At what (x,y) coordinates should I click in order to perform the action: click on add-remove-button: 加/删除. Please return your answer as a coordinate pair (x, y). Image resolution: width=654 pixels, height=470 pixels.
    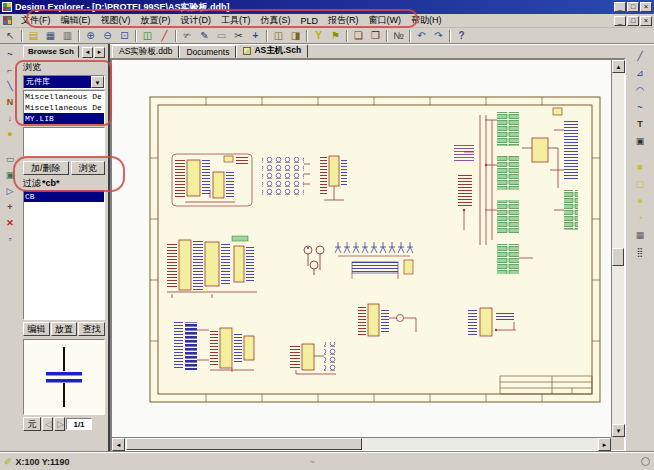
    Looking at the image, I should click on (46, 168).